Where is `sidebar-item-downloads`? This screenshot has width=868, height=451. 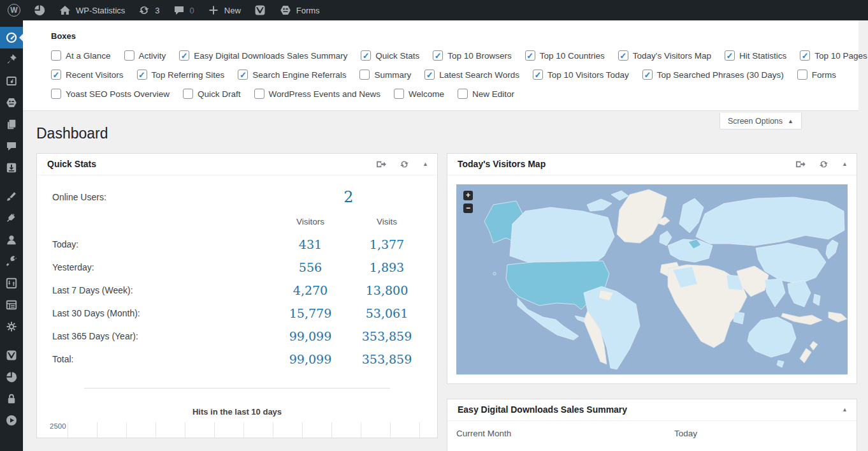
sidebar-item-downloads is located at coordinates (11, 168).